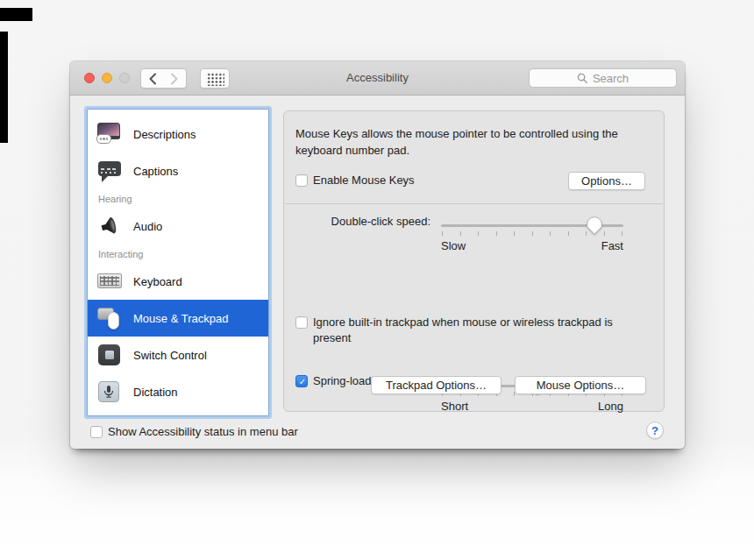 This screenshot has height=560, width=754. Describe the element at coordinates (4, 88) in the screenshot. I see `scan-artifact-left-edge` at that location.